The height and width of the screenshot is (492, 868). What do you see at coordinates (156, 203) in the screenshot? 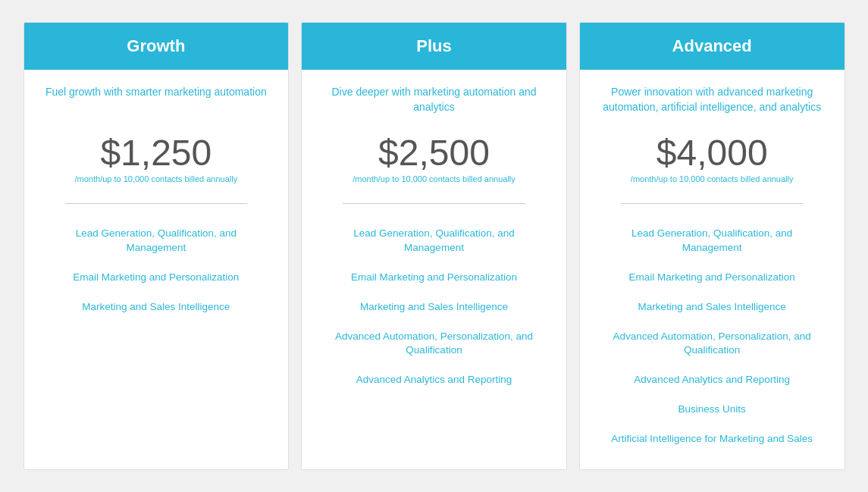
I see `card-divider-growth` at bounding box center [156, 203].